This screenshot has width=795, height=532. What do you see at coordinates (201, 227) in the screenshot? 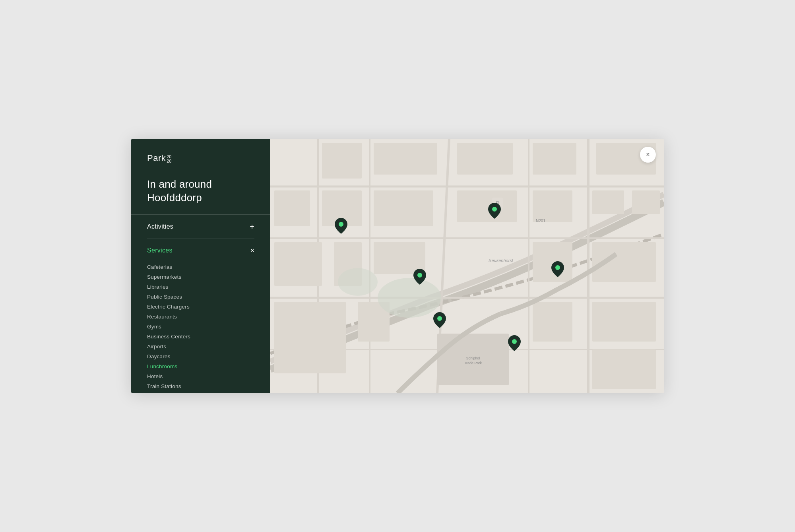
I see `category-activities-header: Activities +` at bounding box center [201, 227].